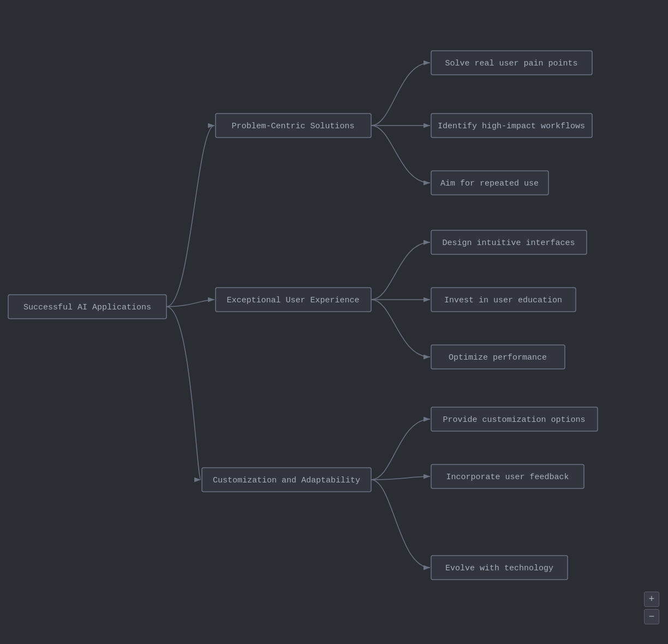 This screenshot has width=668, height=644. Describe the element at coordinates (401, 271) in the screenshot. I see `edge-branch2-leaf4` at that location.